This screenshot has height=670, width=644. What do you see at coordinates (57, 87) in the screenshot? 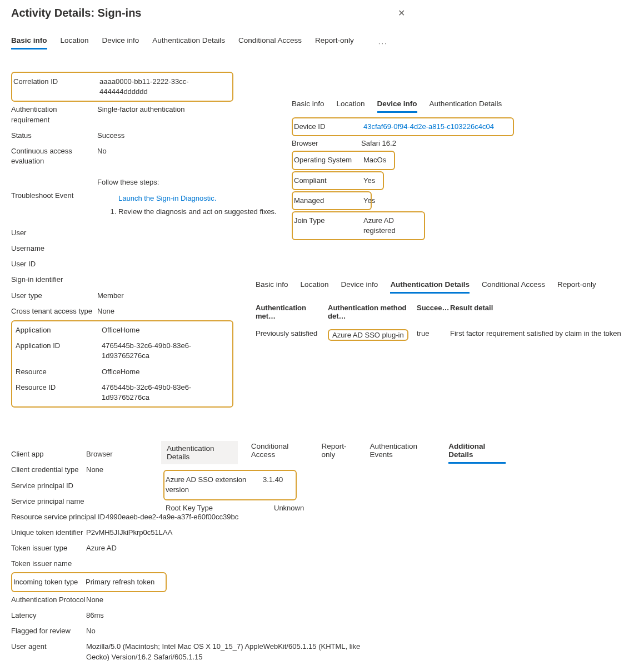
I see `label-correlation-id: Correlation ID` at bounding box center [57, 87].